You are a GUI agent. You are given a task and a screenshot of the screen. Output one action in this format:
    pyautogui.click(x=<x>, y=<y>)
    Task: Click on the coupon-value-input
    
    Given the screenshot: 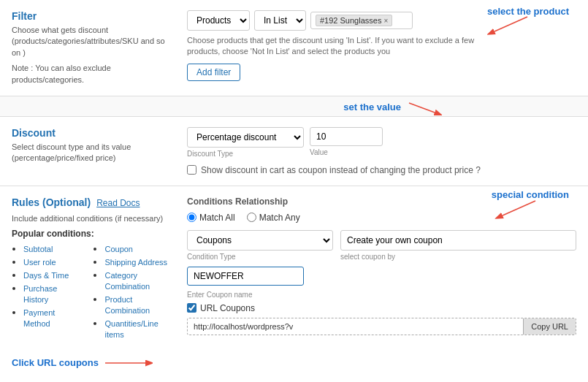 What is the action you would take?
    pyautogui.click(x=459, y=240)
    